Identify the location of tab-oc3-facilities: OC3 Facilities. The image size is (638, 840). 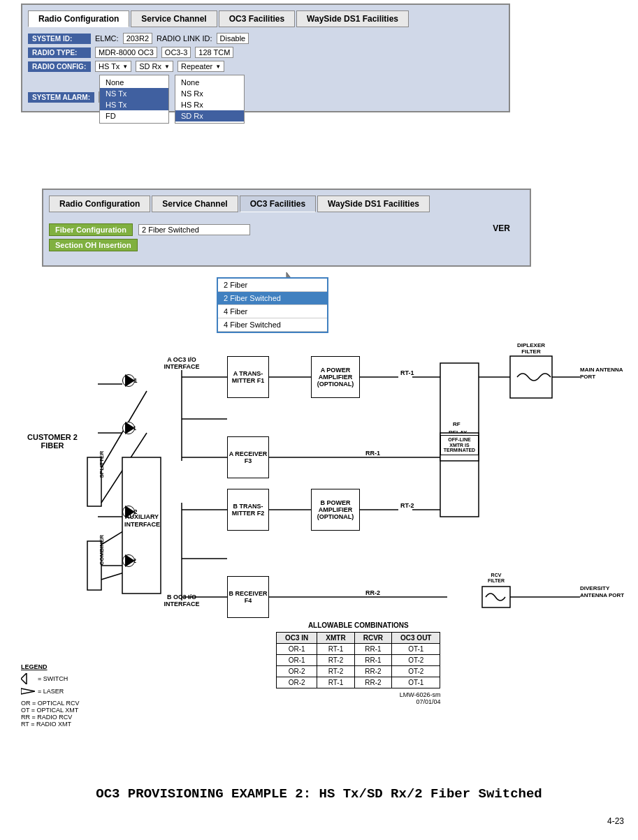
(257, 19).